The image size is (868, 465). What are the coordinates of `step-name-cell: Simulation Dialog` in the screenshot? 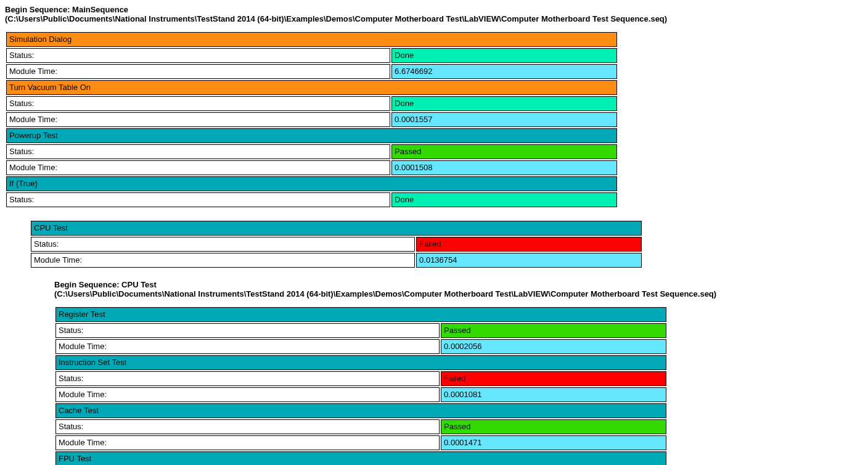 It's located at (312, 39).